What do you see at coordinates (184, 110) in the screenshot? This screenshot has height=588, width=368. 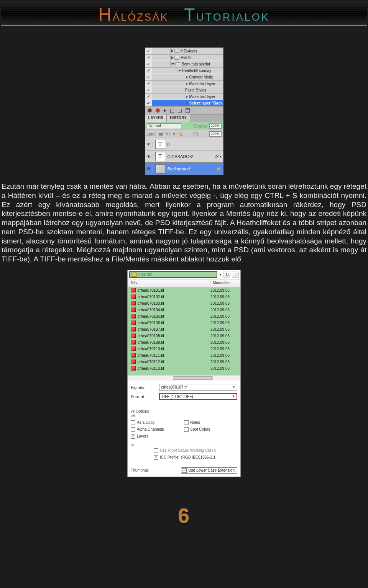 I see `actions-dock` at bounding box center [184, 110].